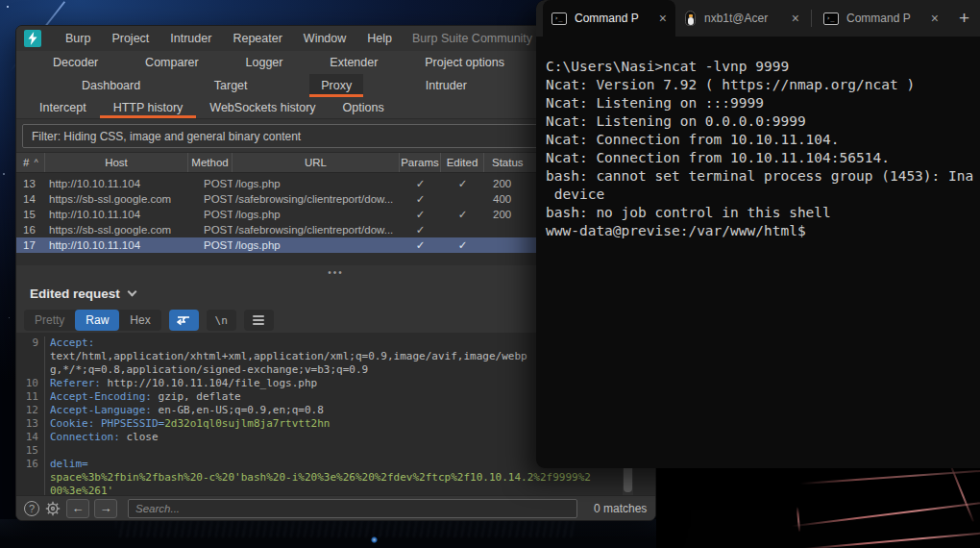 This screenshot has width=980, height=548. Describe the element at coordinates (148, 108) in the screenshot. I see `subtab-http-history: HTTP history` at that location.